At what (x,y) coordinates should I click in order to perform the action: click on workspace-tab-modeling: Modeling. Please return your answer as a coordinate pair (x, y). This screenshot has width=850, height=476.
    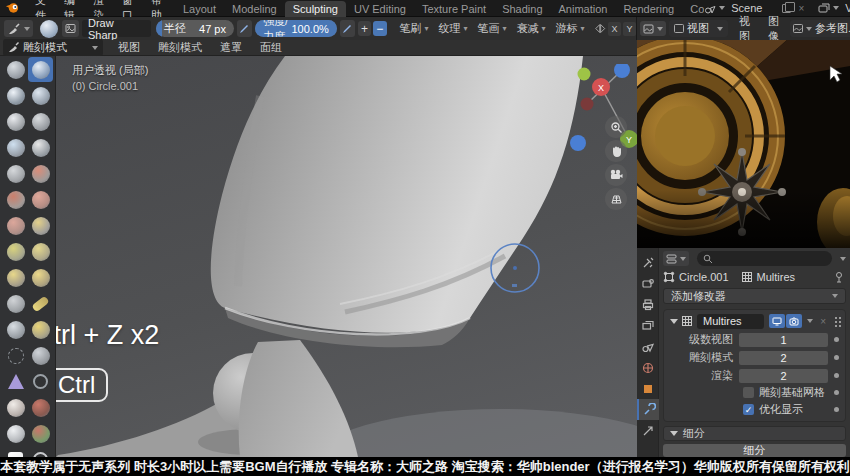
    Looking at the image, I should click on (254, 9).